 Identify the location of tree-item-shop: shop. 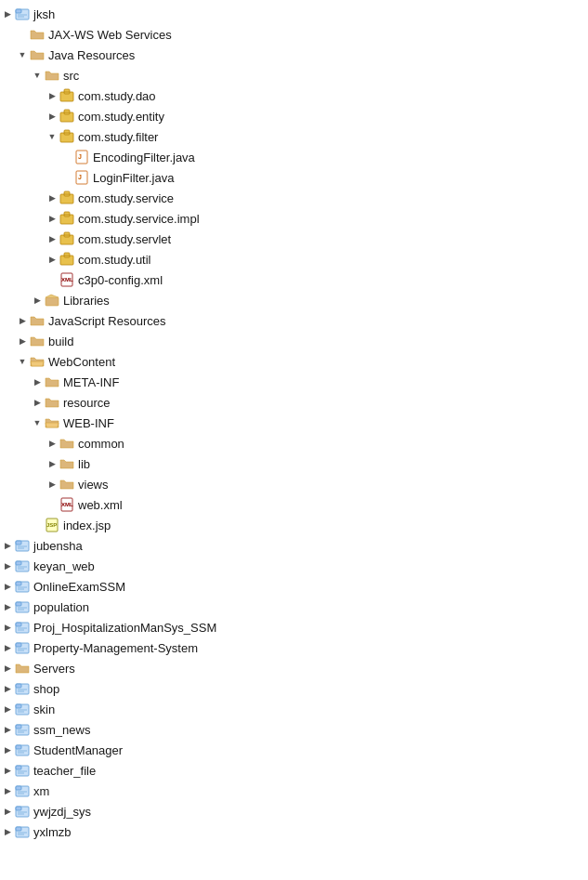
(294, 689).